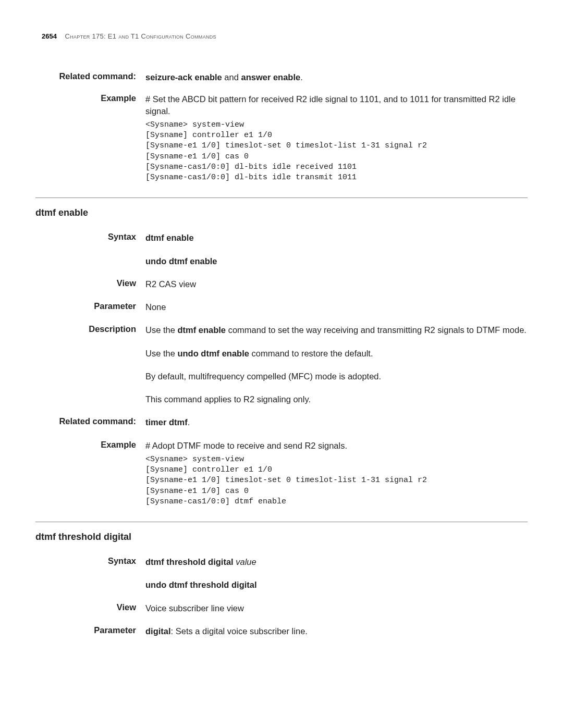 The width and height of the screenshot is (563, 728). What do you see at coordinates (337, 608) in the screenshot?
I see `view-content-3: Voice subscriber line view` at bounding box center [337, 608].